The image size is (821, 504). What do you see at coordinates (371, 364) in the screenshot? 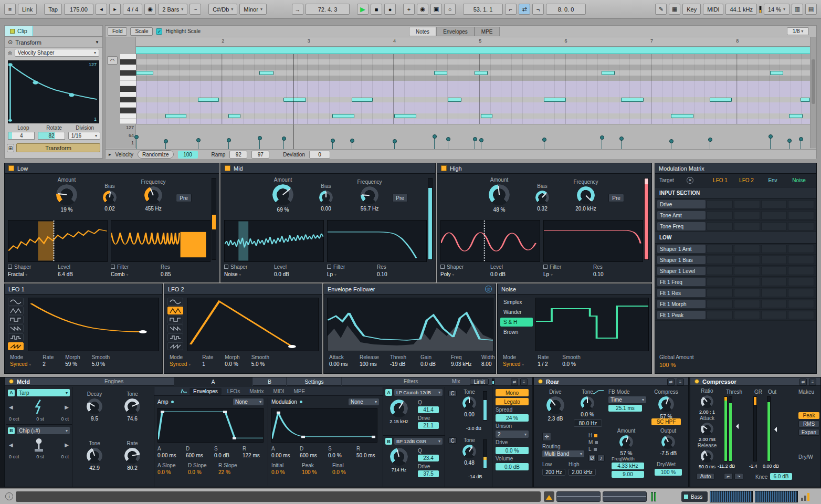
I see `param-value: 100 ms` at bounding box center [371, 364].